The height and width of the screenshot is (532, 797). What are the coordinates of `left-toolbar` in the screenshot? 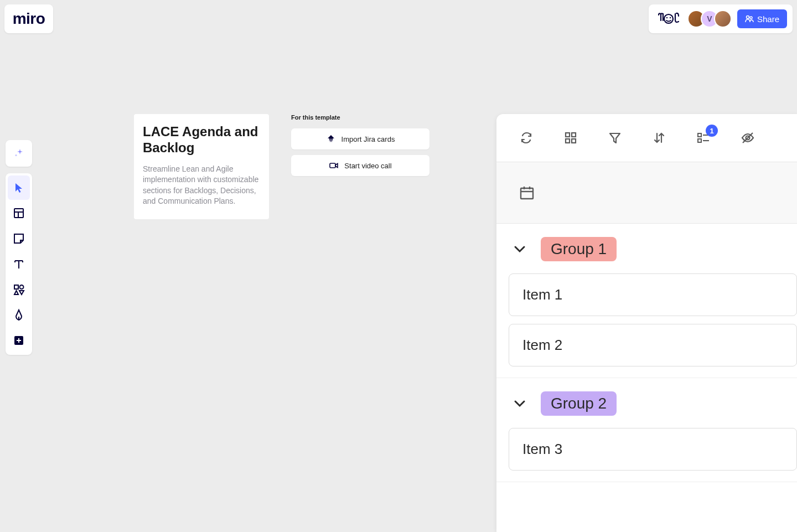 It's located at (19, 264).